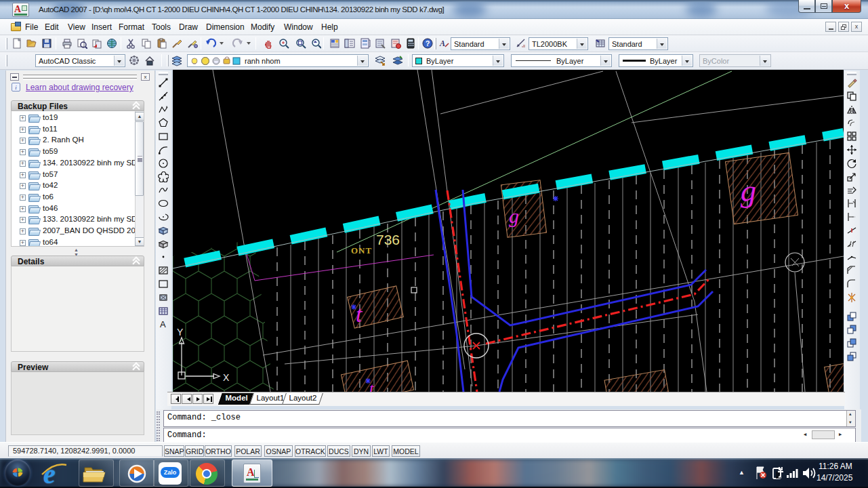 This screenshot has width=868, height=488. What do you see at coordinates (180, 332) in the screenshot?
I see `svg-text: Y` at bounding box center [180, 332].